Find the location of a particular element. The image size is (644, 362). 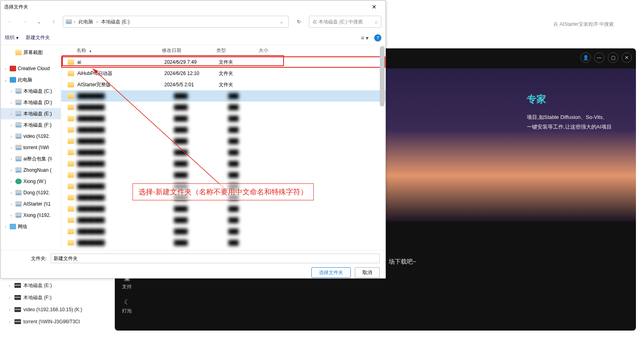

tree-item: ›网络 is located at coordinates (31, 227).